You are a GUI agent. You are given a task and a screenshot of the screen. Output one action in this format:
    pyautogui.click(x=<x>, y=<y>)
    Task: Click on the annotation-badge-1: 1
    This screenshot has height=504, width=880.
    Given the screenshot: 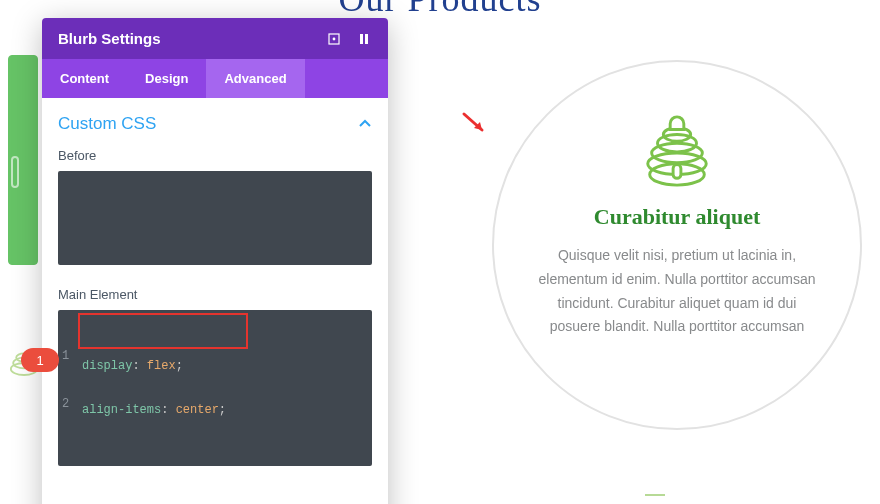 What is the action you would take?
    pyautogui.click(x=40, y=360)
    